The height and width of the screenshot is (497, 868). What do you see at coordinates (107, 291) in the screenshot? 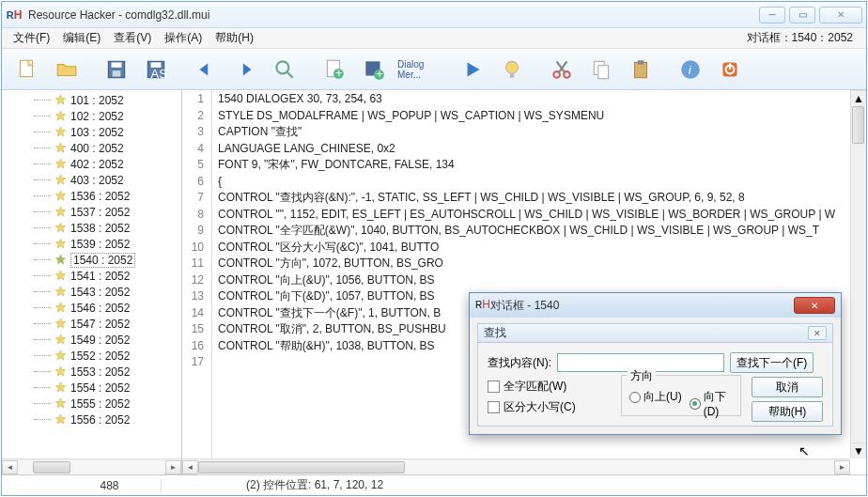
I see `tree-item-1543: 1543 : 2052` at bounding box center [107, 291].